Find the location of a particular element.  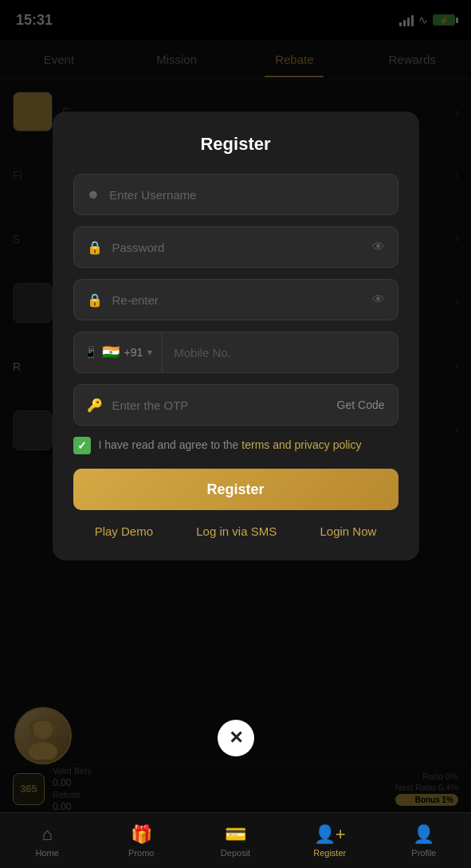

terms-text: I have read and agree to the terms and p… is located at coordinates (230, 445).